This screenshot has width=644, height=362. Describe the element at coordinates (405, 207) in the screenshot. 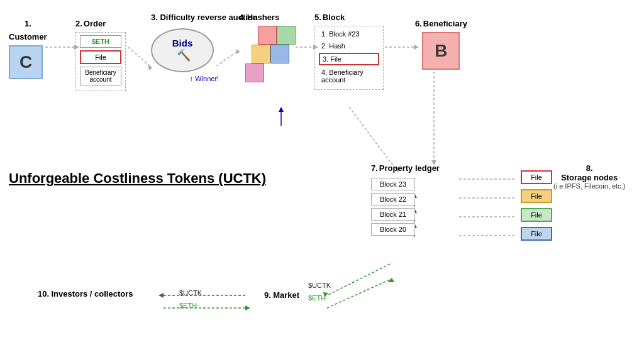

I see `ledger-blocks: Block 23 Block 22 Block 21 Block 20` at that location.